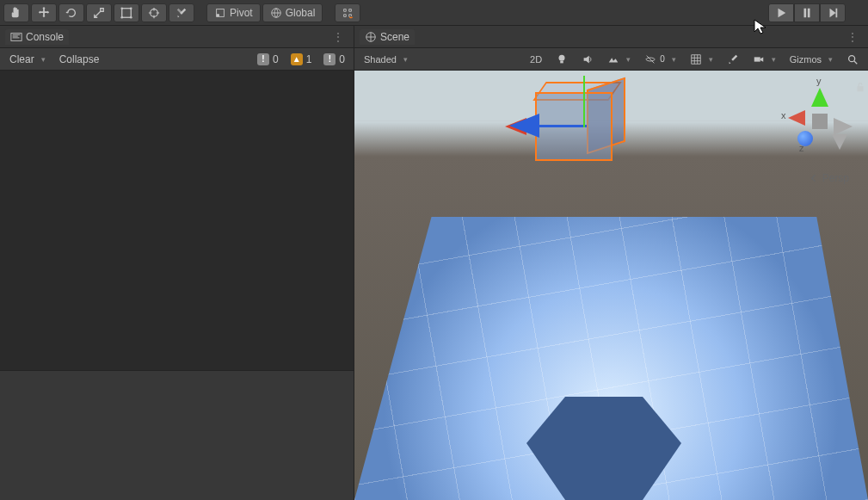 Image resolution: width=868 pixels, height=500 pixels. I want to click on eye-off-icon, so click(650, 59).